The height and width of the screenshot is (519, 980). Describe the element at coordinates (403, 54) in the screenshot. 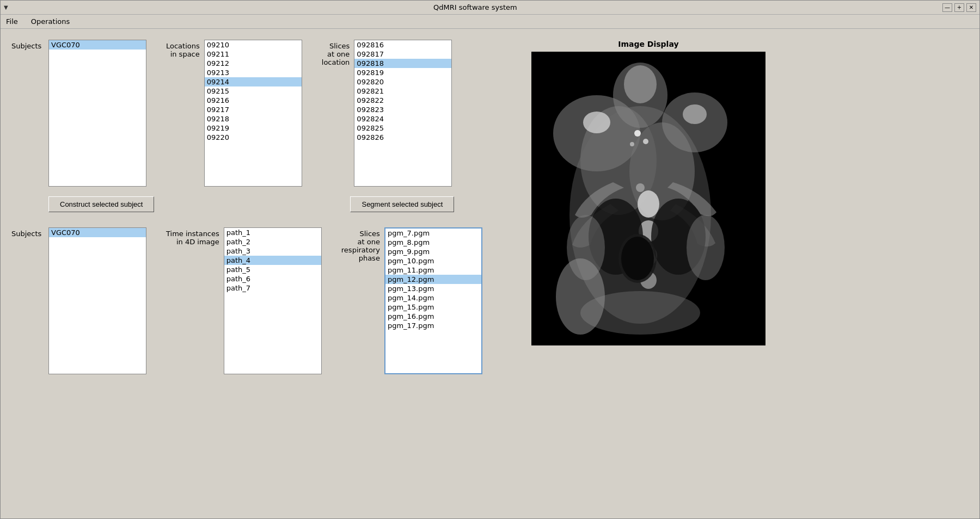

I see `list-item: 092817` at that location.